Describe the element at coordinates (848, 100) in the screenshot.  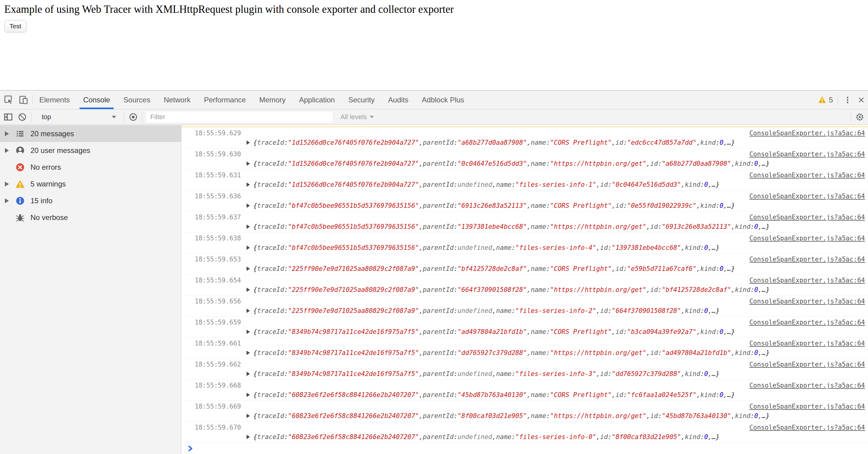
I see `kebab-menu-icon` at that location.